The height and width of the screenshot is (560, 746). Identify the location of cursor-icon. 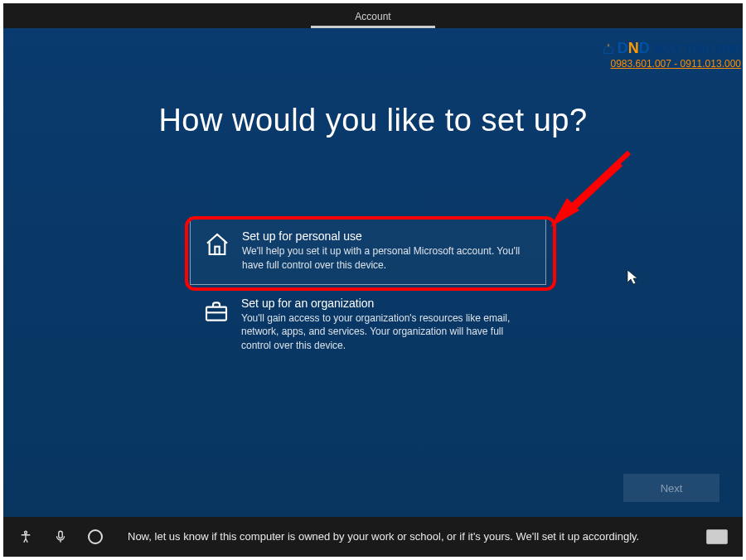
(633, 278).